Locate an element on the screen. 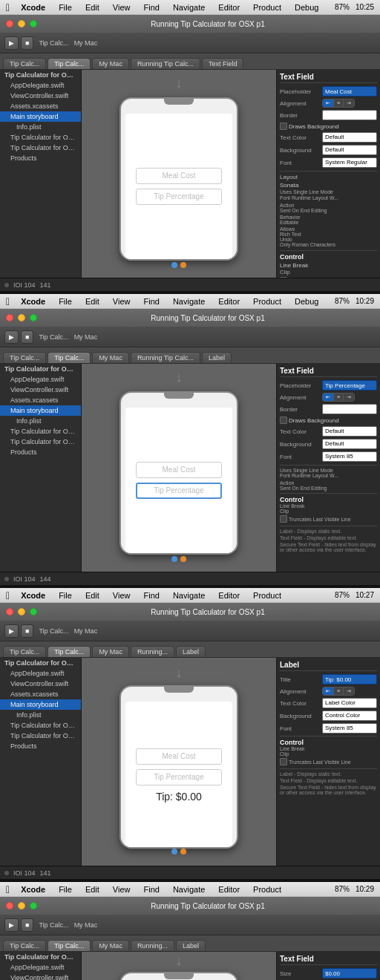 This screenshot has width=380, height=980. menu-view-4: View is located at coordinates (122, 889).